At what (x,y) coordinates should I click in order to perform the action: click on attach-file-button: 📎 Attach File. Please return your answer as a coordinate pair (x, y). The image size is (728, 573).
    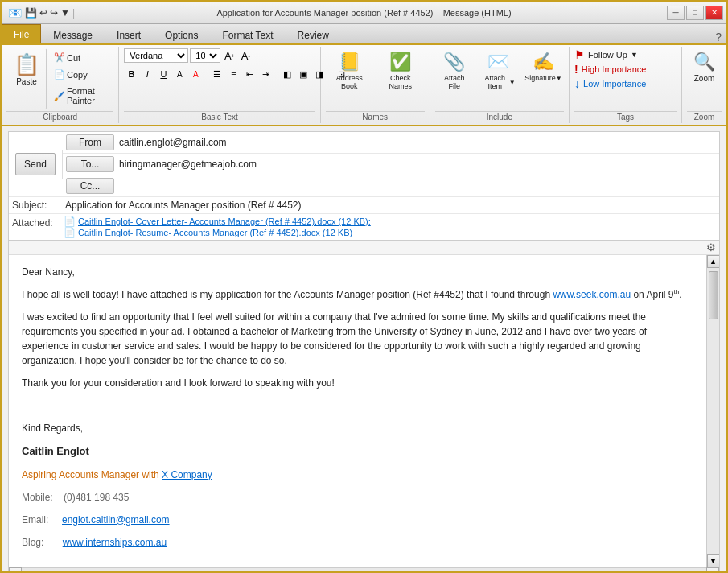
    Looking at the image, I should click on (454, 71).